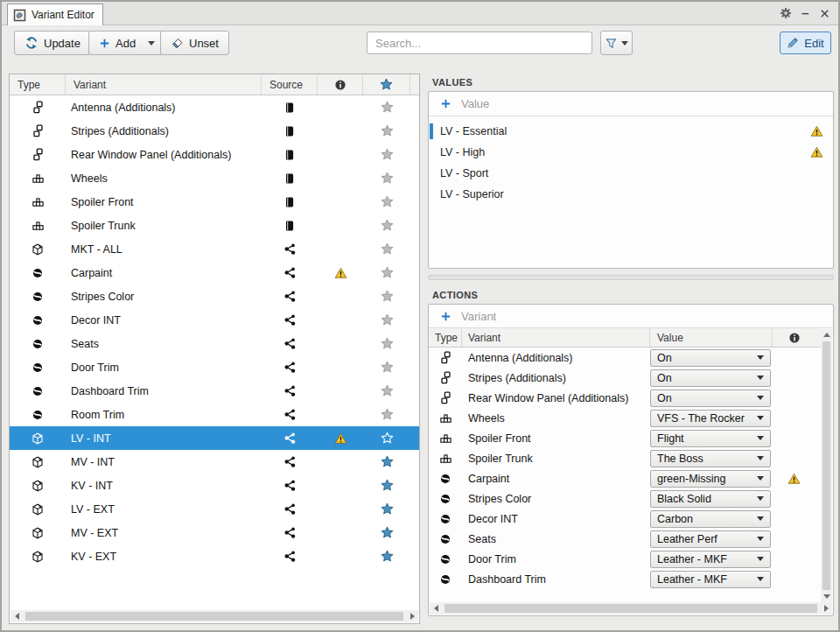 This screenshot has width=840, height=632. I want to click on gear-icon, so click(786, 13).